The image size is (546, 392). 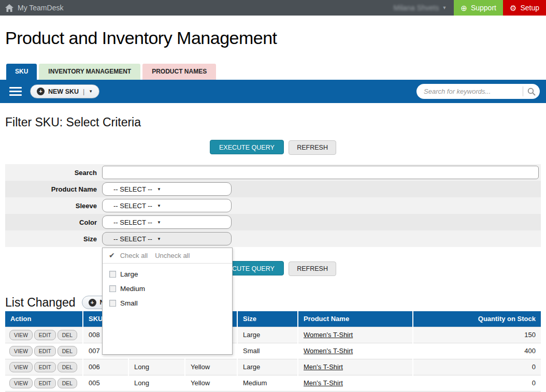 I want to click on tab-bar: SKUINVENTORY MANAGEMENTPRODUCT NAMES, so click(x=276, y=71).